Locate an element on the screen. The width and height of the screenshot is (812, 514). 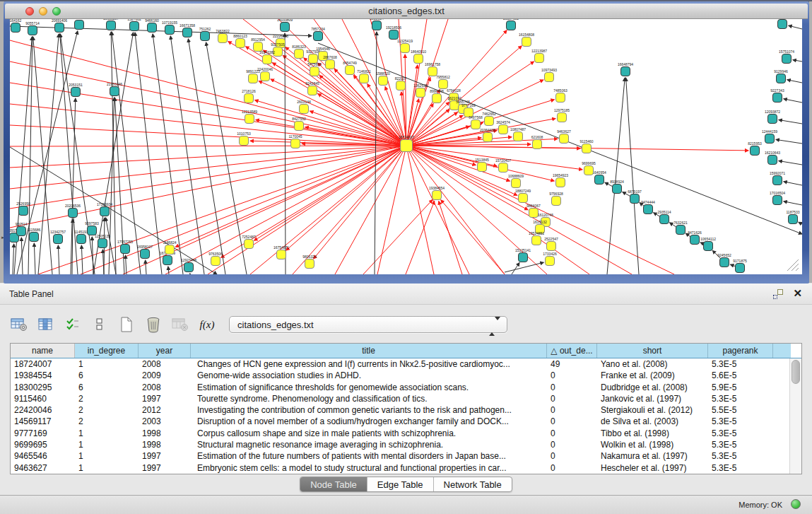
cell-name: 9777169 is located at coordinates (42, 433).